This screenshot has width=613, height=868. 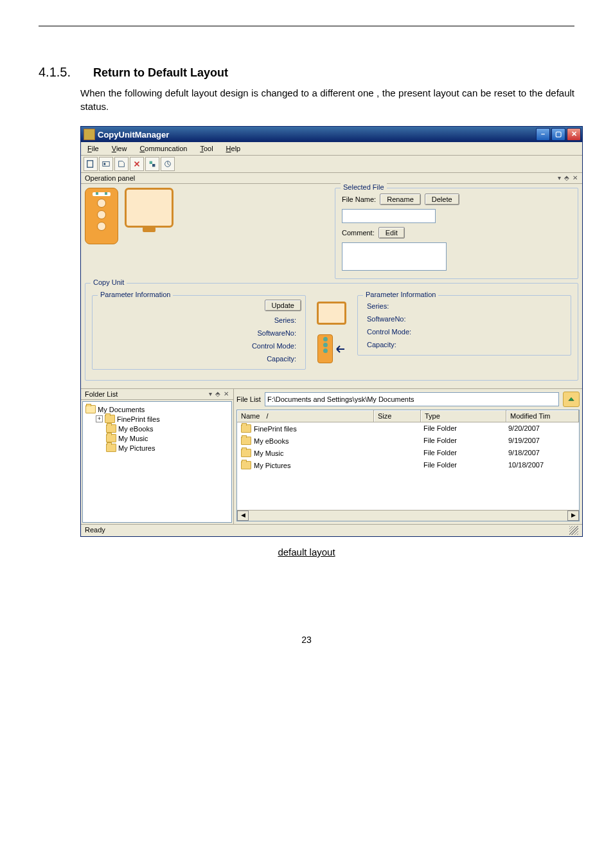 I want to click on update-button: Update, so click(x=283, y=305).